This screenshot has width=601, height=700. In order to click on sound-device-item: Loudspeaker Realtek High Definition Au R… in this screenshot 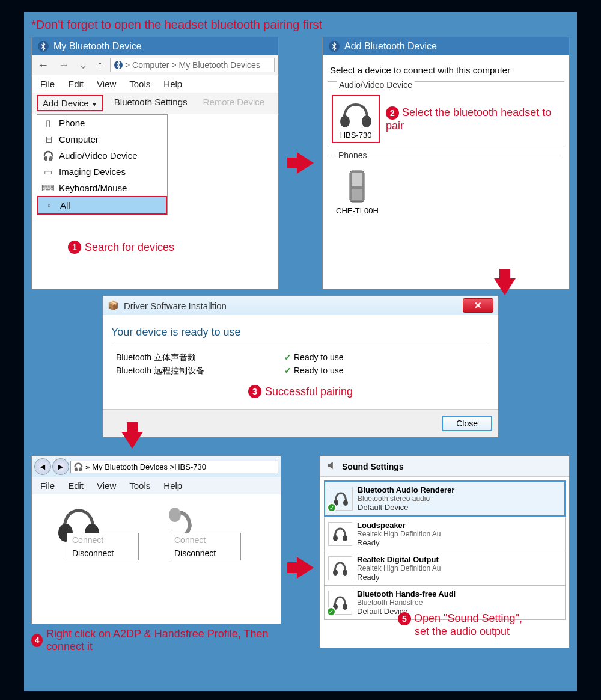, I will do `click(445, 534)`.